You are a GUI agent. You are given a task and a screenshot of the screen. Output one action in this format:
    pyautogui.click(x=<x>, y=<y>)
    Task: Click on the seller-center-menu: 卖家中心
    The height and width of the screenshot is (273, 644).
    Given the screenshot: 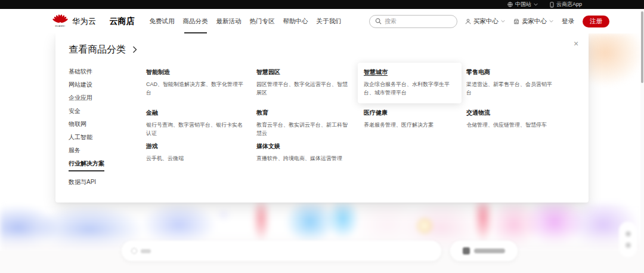 What is the action you would take?
    pyautogui.click(x=533, y=22)
    